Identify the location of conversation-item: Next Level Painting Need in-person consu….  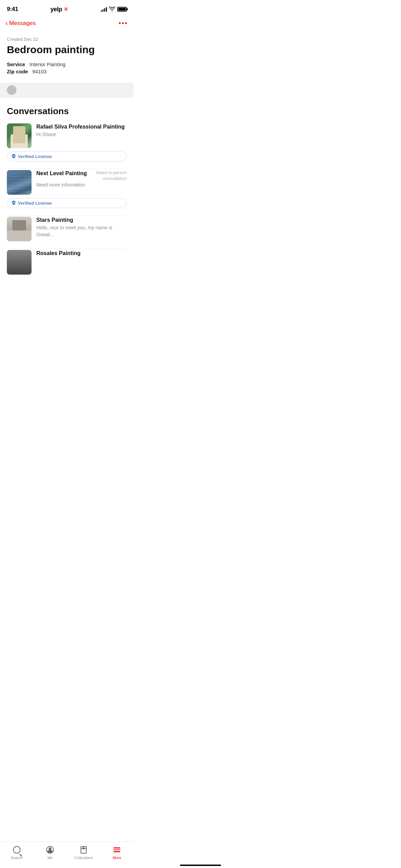
(67, 193).